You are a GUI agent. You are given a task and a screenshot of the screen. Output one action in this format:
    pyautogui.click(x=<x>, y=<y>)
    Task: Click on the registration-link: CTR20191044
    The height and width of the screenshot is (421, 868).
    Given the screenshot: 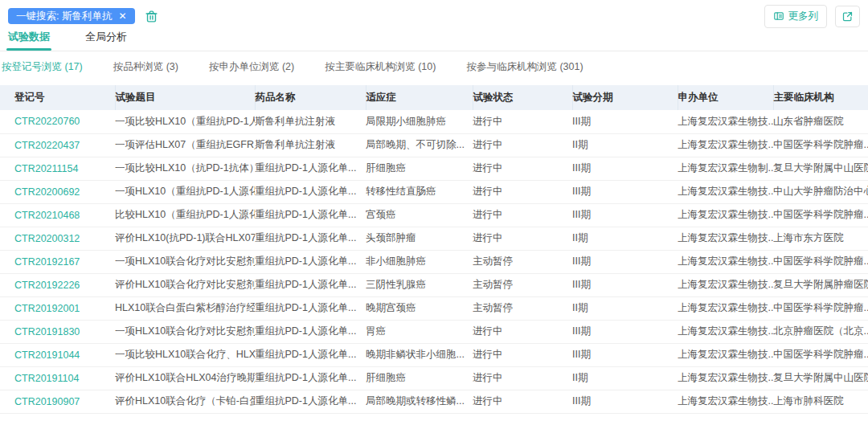 What is the action you would take?
    pyautogui.click(x=47, y=355)
    